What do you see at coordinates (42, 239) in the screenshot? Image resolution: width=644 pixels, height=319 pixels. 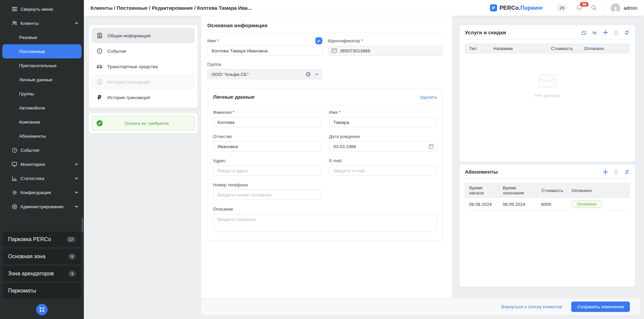 I see `zone-parkovka-perco: Парковка PERCo 17` at bounding box center [42, 239].